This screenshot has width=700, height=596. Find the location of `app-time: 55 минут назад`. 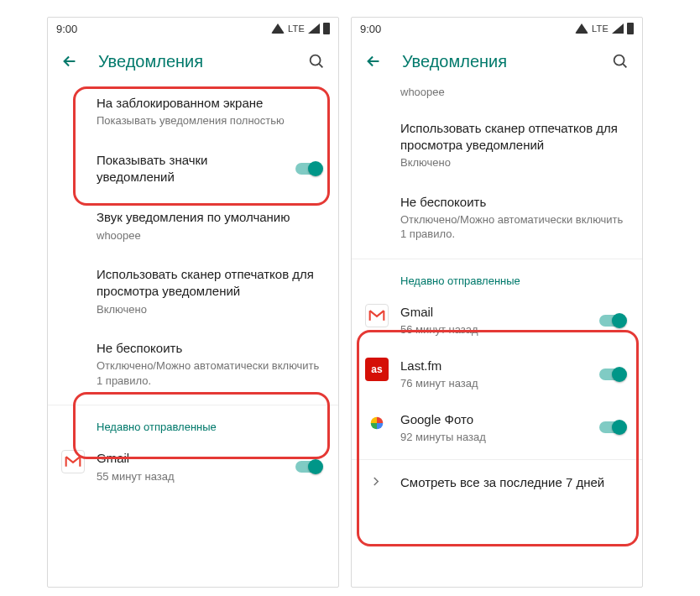

app-time: 55 минут назад is located at coordinates (191, 477).